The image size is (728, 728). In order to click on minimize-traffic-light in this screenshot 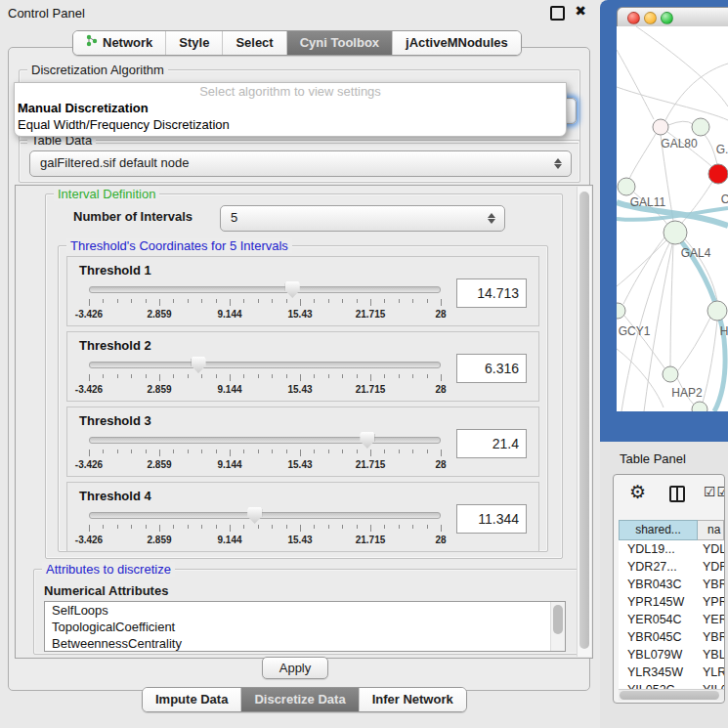, I will do `click(651, 18)`.